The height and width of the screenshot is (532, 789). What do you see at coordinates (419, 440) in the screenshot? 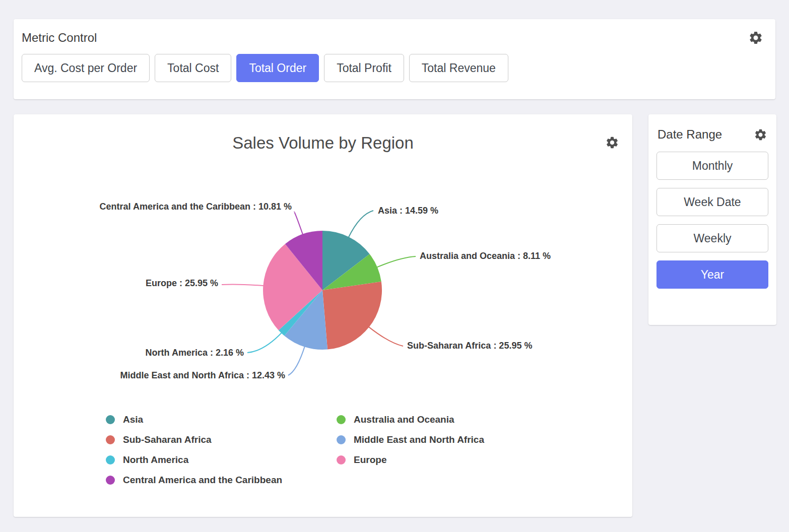
I see `legend-label: Middle East and North Africa` at bounding box center [419, 440].